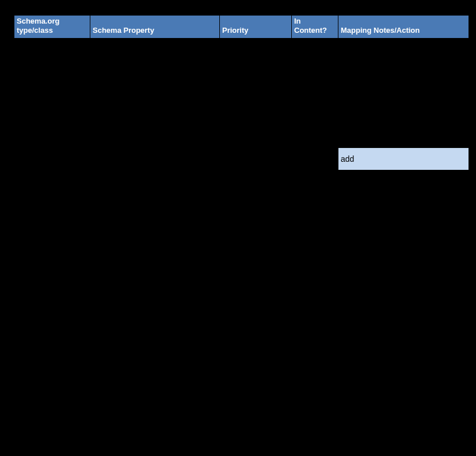  I want to click on table-header-row: Schema.org type/class Schema Property Pr…, so click(242, 27).